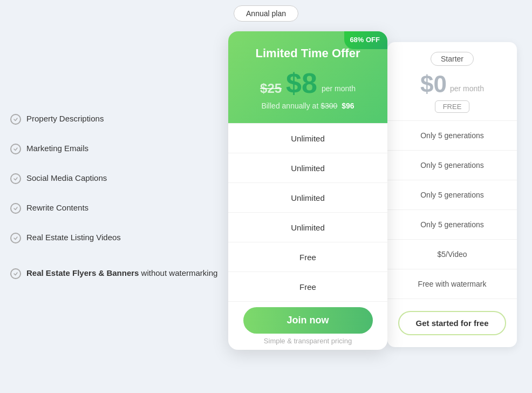  Describe the element at coordinates (16, 149) in the screenshot. I see `check-icon-marketing` at that location.